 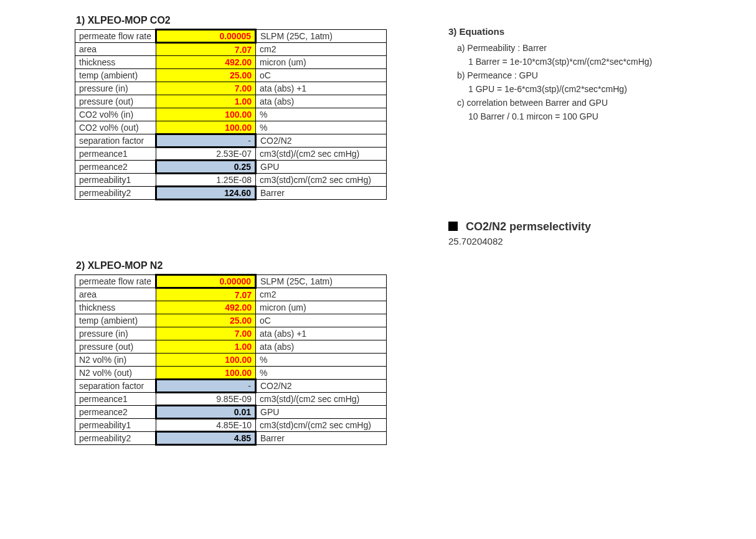 I want to click on table-co2: permeate flow rate0.00005SLPM (25C, 1atm…, so click(x=230, y=115).